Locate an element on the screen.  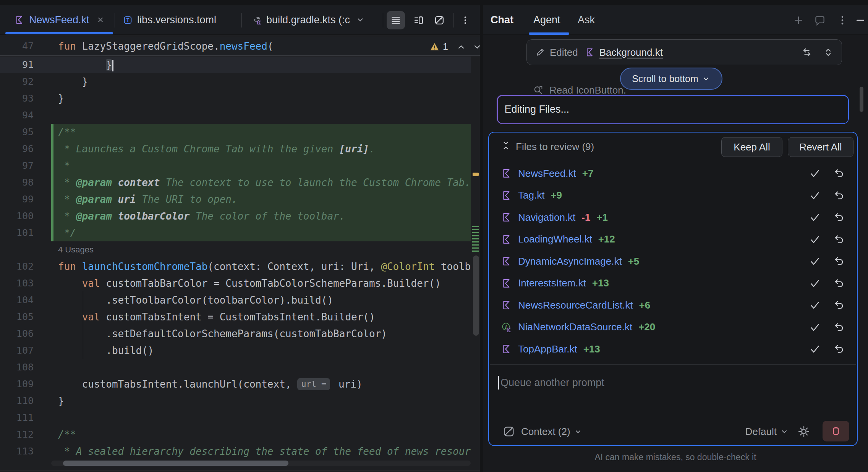
pane-divider is located at coordinates (481, 239).